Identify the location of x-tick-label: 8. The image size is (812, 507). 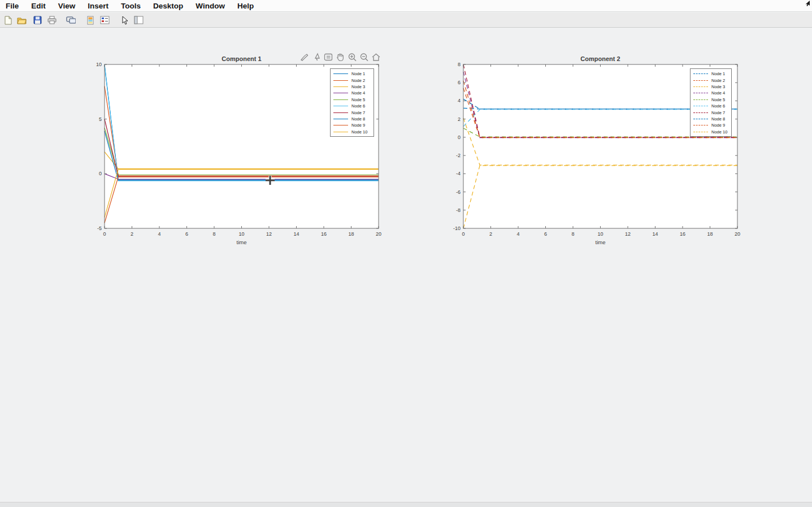
(214, 234).